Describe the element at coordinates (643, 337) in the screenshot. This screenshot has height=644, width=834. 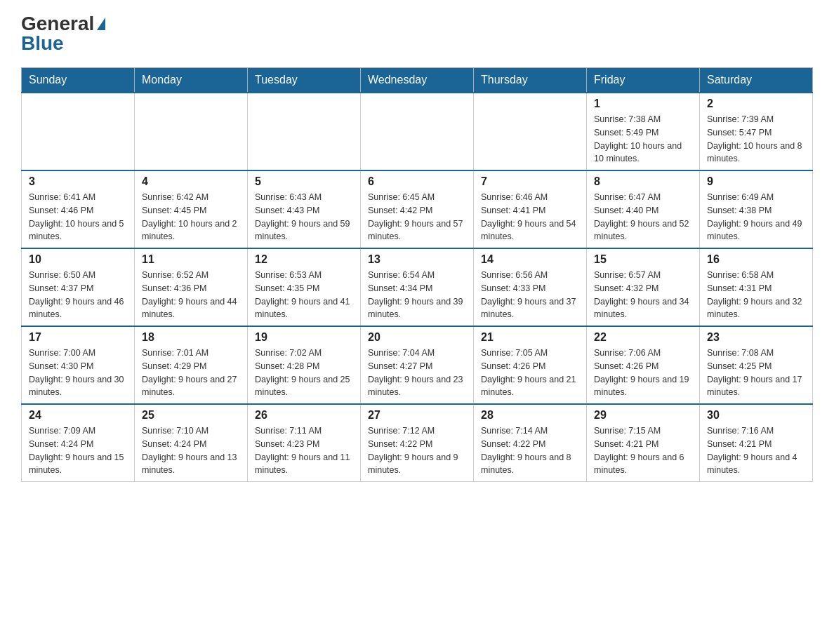
I see `day-number: 22` at that location.